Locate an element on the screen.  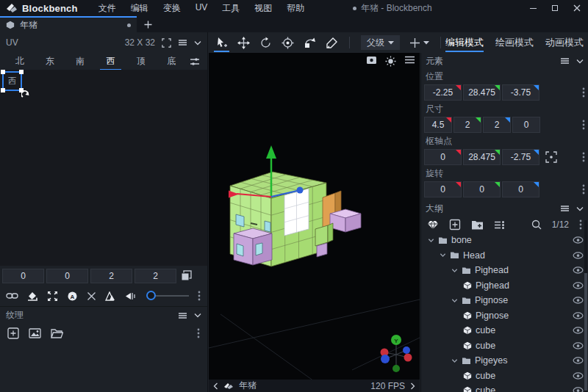
uv-y-field: 0 is located at coordinates (68, 276).